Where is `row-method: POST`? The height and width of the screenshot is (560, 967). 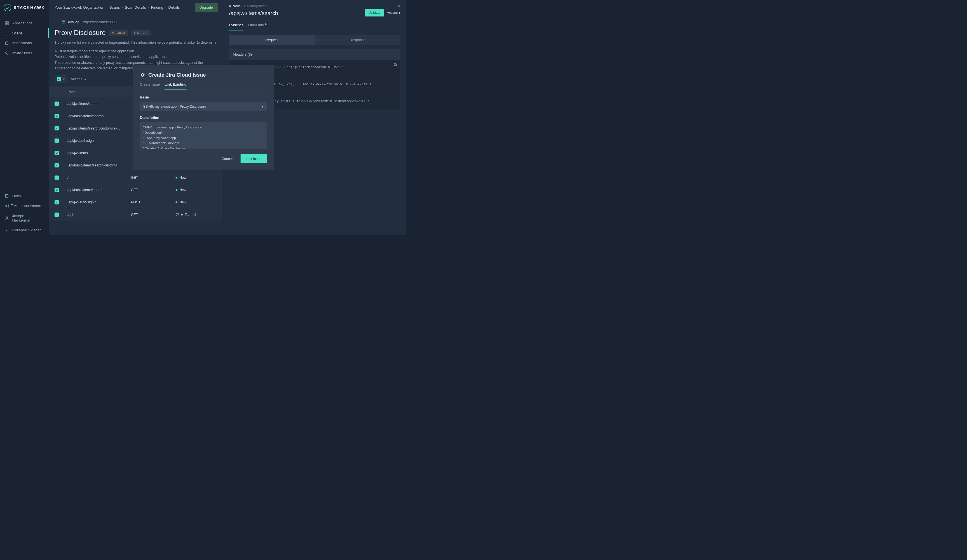 row-method: POST is located at coordinates (153, 202).